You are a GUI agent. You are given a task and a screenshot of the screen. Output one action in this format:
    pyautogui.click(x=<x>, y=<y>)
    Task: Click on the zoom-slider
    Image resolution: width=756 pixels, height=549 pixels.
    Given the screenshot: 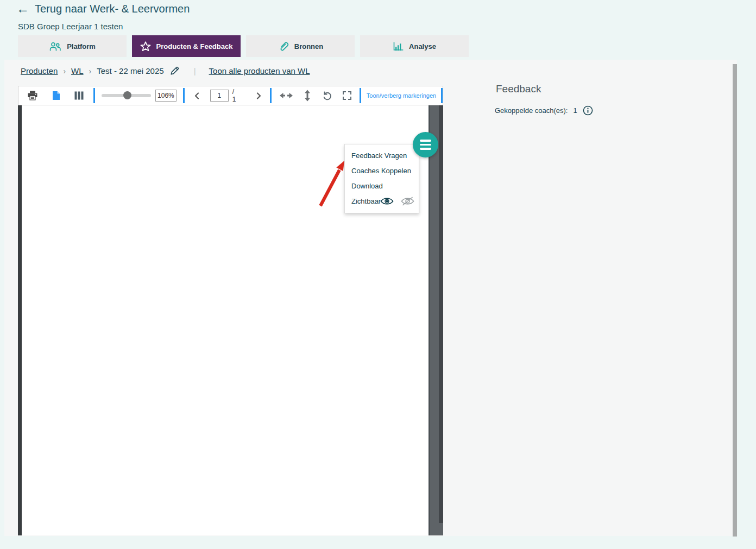 What is the action you would take?
    pyautogui.click(x=126, y=96)
    